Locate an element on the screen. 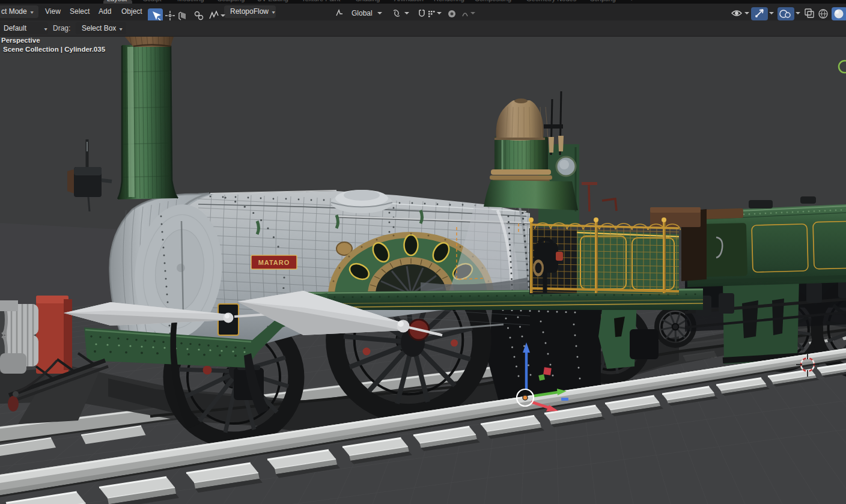 The width and height of the screenshot is (846, 504). svg-text: MATARO is located at coordinates (274, 263).